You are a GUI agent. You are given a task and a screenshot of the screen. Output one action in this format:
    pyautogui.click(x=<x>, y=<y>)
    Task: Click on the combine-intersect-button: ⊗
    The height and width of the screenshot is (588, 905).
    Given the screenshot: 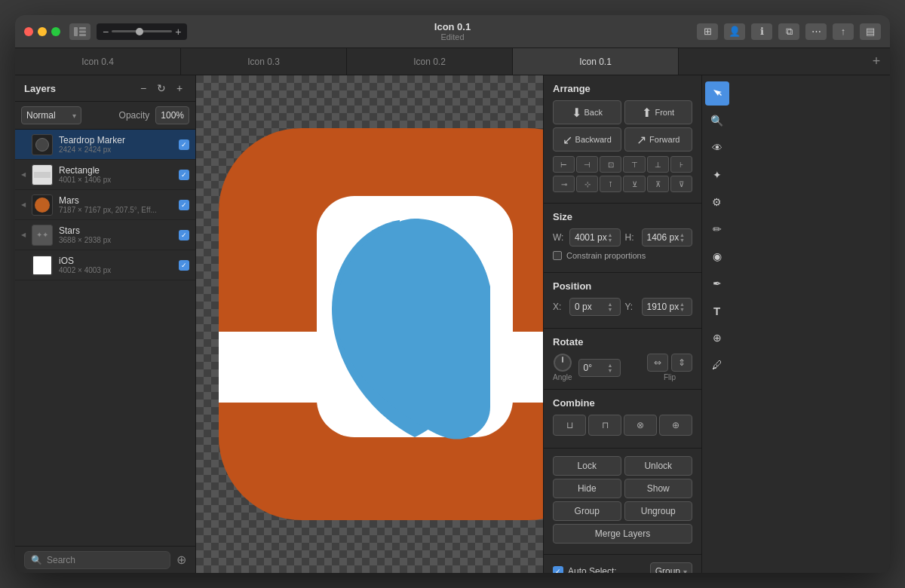 What is the action you would take?
    pyautogui.click(x=640, y=425)
    